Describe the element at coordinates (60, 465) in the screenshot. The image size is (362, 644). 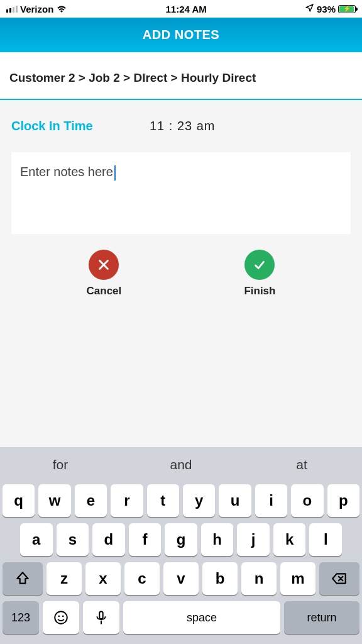
I see `suggestion: for` at that location.